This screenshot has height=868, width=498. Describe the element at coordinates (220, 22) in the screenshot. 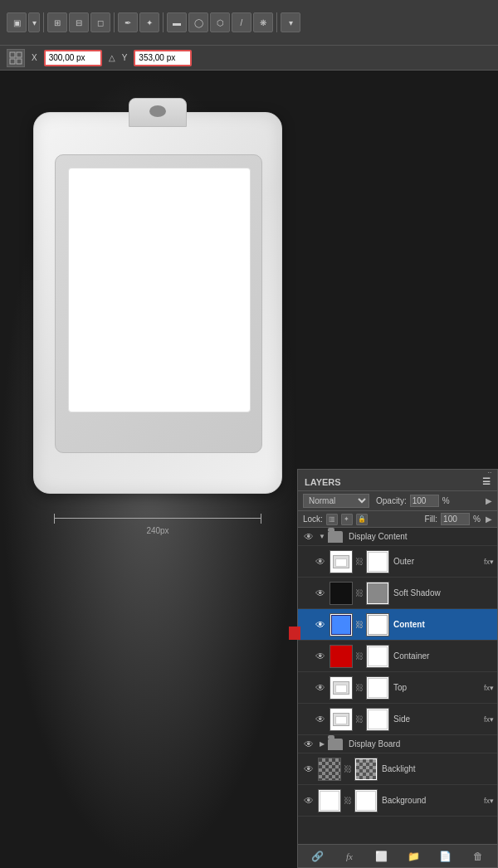

I see `polygon-tool: ⬡` at that location.